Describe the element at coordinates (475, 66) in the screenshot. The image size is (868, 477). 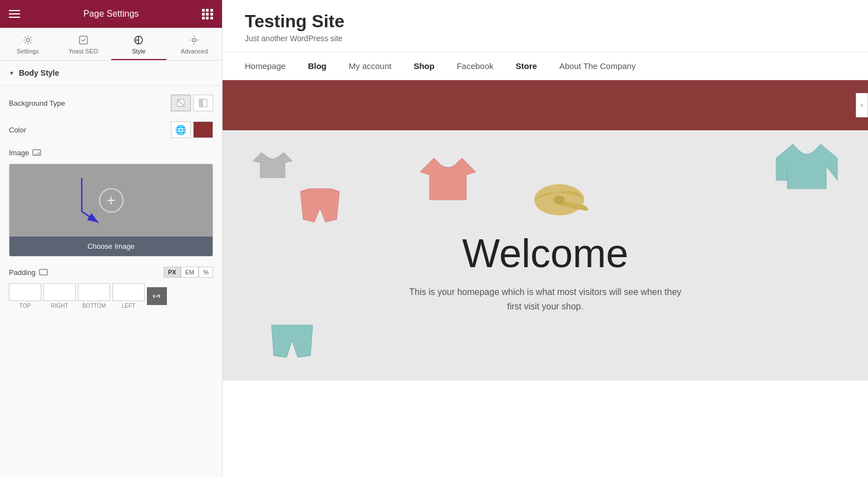
I see `nav-facebook: Facebook` at that location.